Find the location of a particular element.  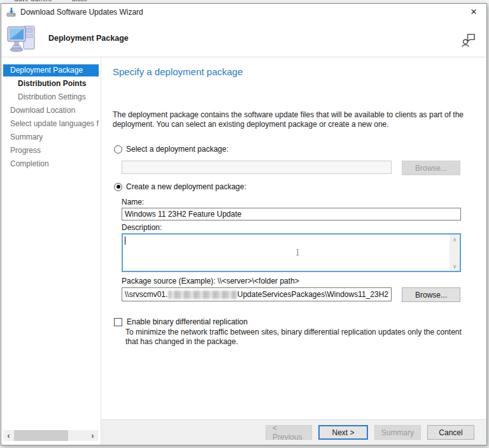

redacted-text-blur is located at coordinates (202, 294).